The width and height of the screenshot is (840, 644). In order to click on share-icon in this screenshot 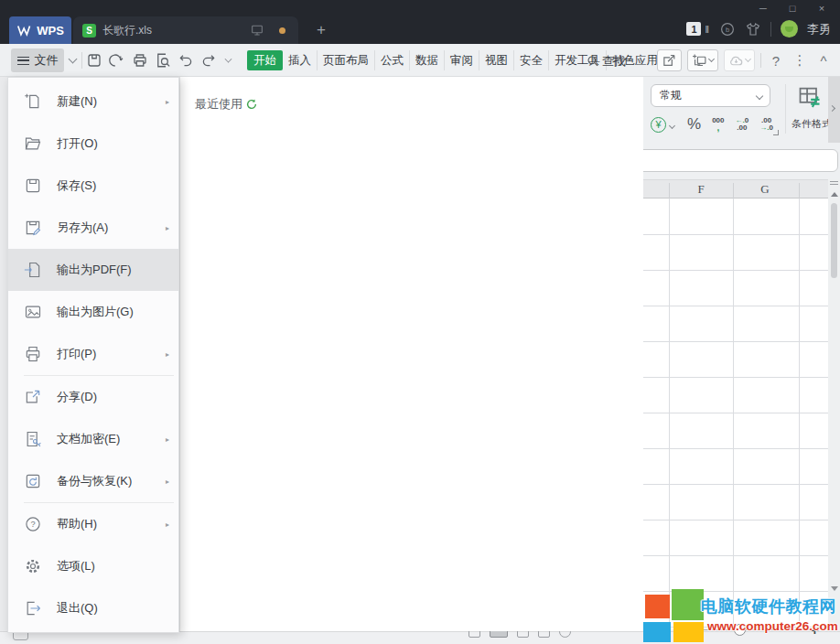, I will do `click(670, 60)`.